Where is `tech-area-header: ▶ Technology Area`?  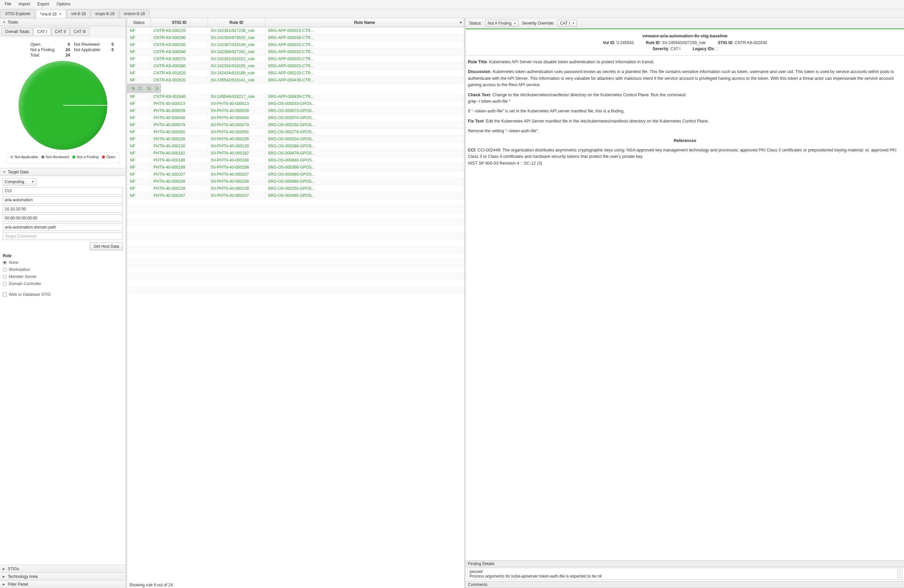
tech-area-header: ▶ Technology Area is located at coordinates (63, 577).